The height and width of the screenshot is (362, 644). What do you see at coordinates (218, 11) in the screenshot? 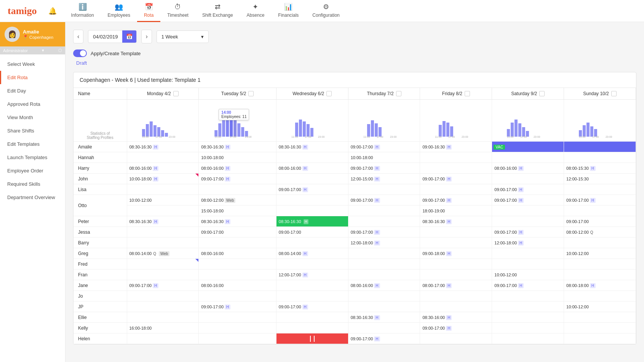
I see `nav-item-shift-exchange: ⇄ Shift Exchange` at bounding box center [218, 11].